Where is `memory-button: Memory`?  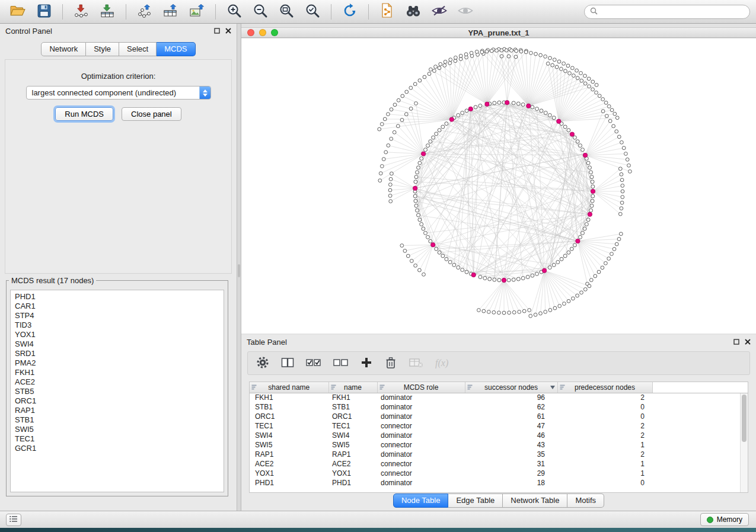
memory-button: Memory is located at coordinates (725, 520).